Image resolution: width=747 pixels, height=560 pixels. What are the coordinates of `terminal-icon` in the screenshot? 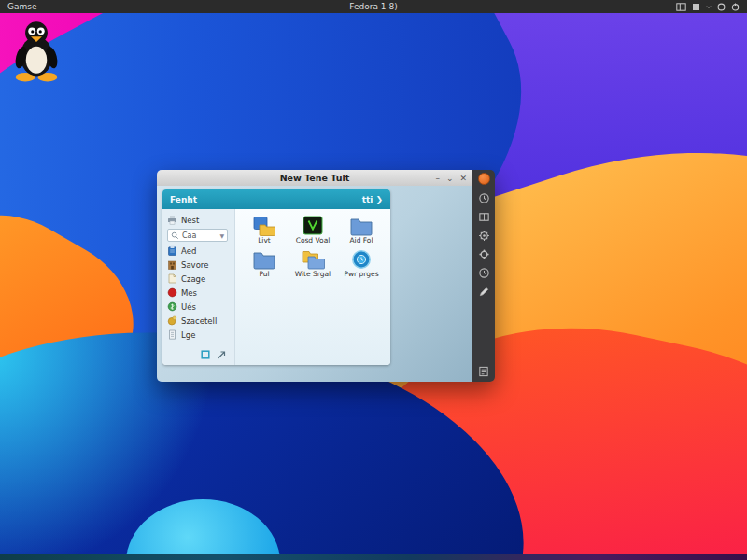 It's located at (313, 226).